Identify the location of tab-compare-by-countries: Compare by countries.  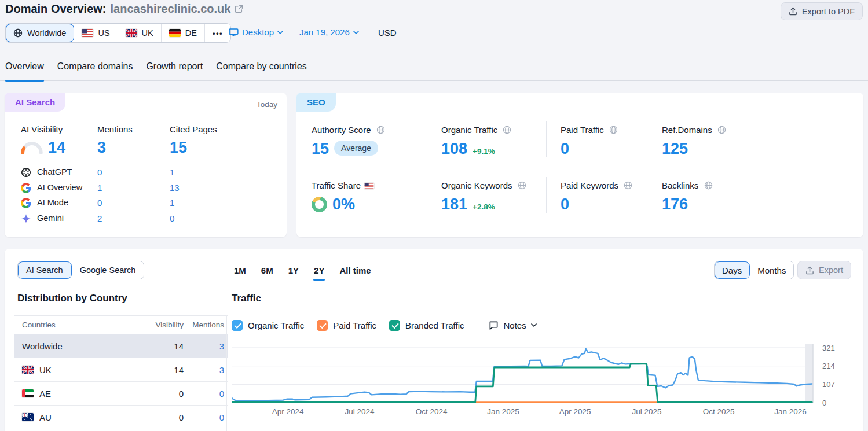
(262, 69).